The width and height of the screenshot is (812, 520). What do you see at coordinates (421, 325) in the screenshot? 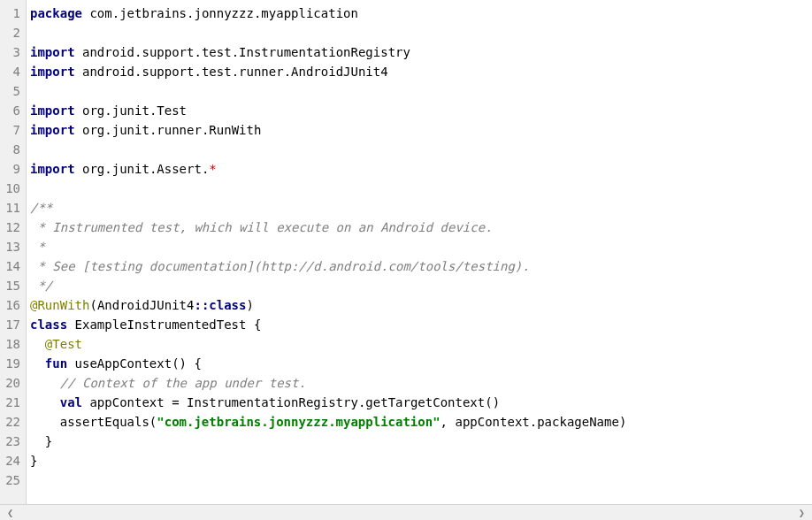
I see `code-line: class ExampleInstrumentedTest {` at bounding box center [421, 325].